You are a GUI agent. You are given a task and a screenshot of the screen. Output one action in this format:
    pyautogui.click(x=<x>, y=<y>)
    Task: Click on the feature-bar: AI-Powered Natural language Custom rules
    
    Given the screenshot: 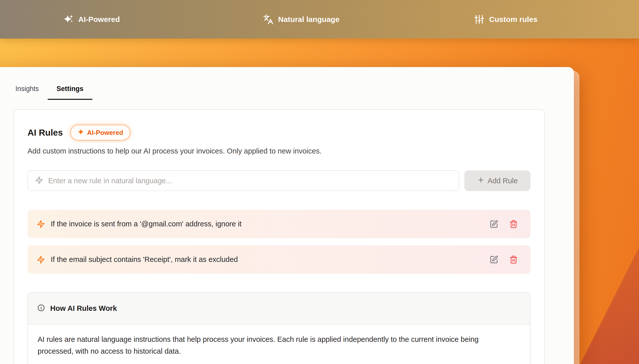 What is the action you would take?
    pyautogui.click(x=320, y=19)
    